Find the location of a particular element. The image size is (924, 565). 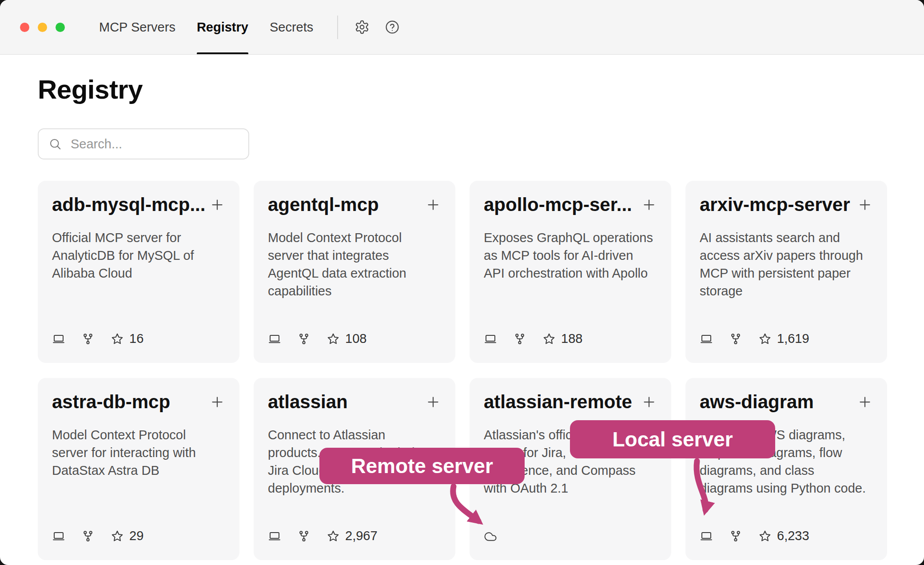

server-card-agentql-mcp: agentql-mcp Model Context Protocol serve… is located at coordinates (354, 272).